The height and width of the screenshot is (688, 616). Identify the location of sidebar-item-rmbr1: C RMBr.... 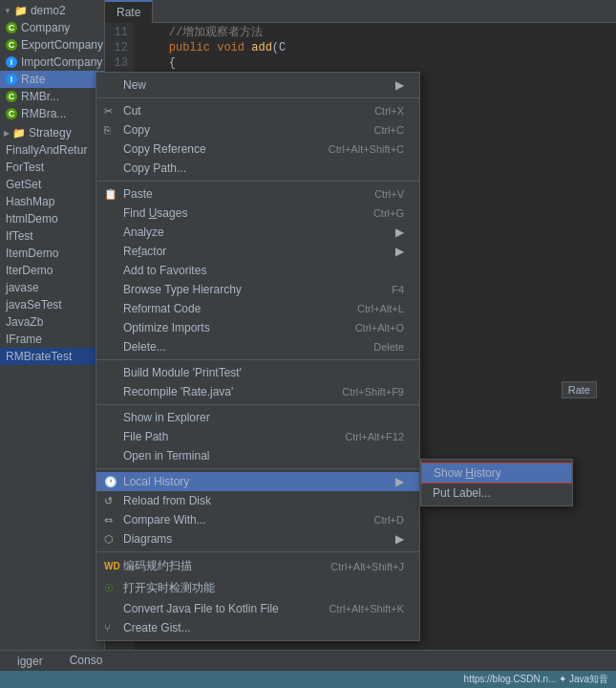
(52, 97).